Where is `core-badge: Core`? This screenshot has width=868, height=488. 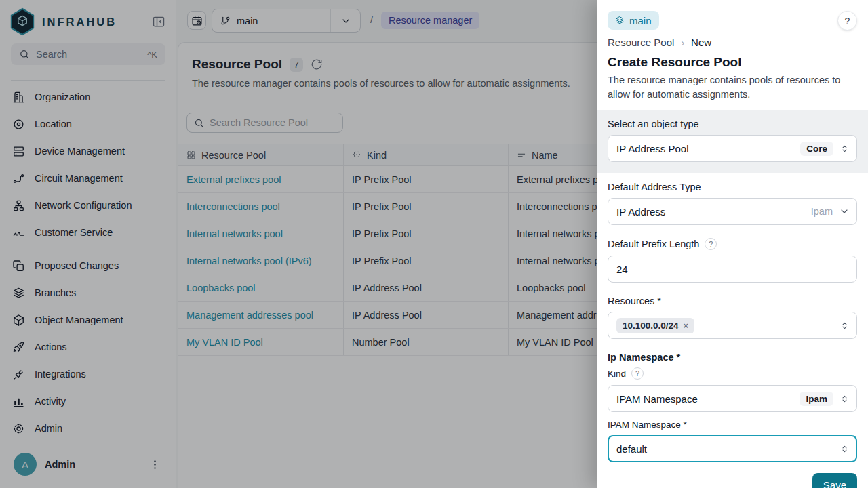
core-badge: Core is located at coordinates (816, 149).